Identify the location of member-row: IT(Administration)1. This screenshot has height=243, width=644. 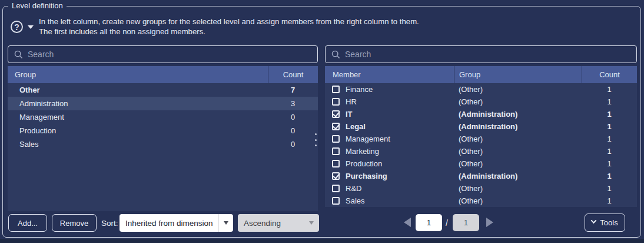
(481, 114).